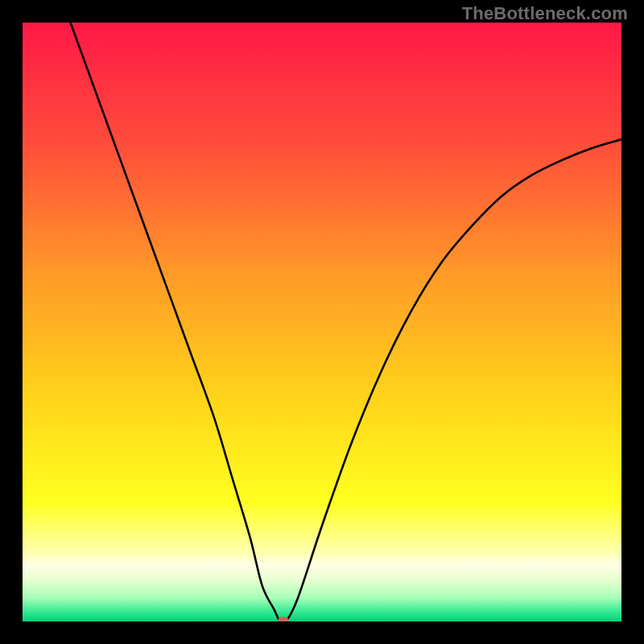 The width and height of the screenshot is (644, 644). Describe the element at coordinates (545, 14) in the screenshot. I see `watermark-text: TheBottleneck.com` at that location.